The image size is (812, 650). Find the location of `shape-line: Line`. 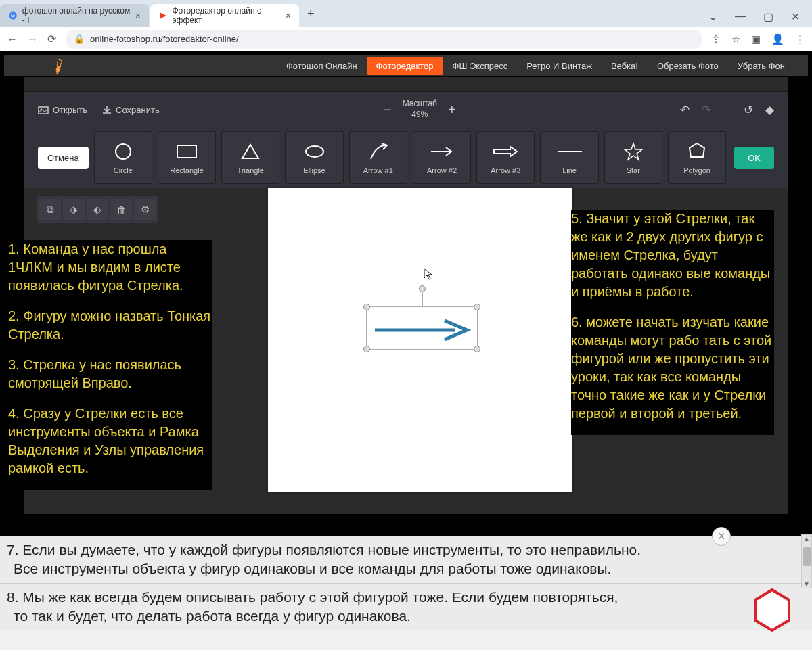

shape-line: Line is located at coordinates (569, 158).